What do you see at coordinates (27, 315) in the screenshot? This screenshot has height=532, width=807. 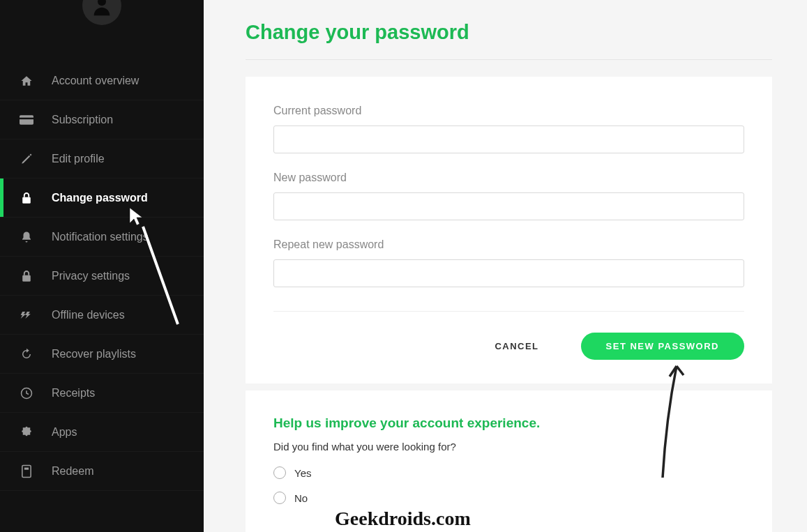 I see `device-icon` at bounding box center [27, 315].